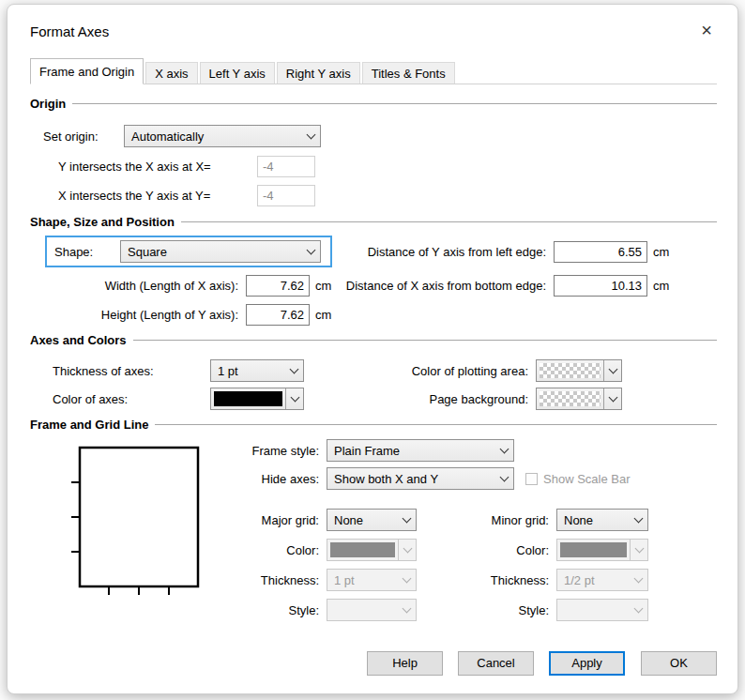 This screenshot has width=745, height=700. I want to click on section-axes-colors-title: Axes and Colors, so click(79, 340).